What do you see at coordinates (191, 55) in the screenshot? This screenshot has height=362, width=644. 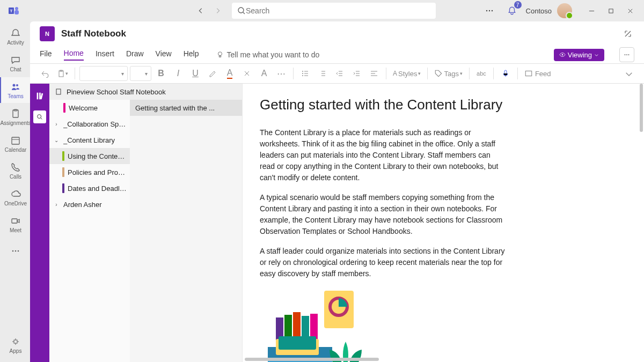 I see `tab-help: Help` at bounding box center [191, 55].